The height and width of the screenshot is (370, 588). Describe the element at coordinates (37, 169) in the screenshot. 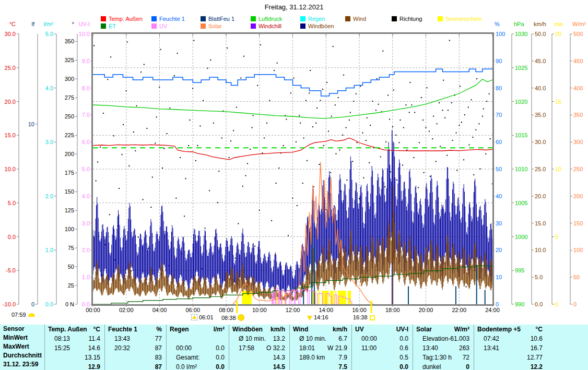

I see `axis-lf` at that location.